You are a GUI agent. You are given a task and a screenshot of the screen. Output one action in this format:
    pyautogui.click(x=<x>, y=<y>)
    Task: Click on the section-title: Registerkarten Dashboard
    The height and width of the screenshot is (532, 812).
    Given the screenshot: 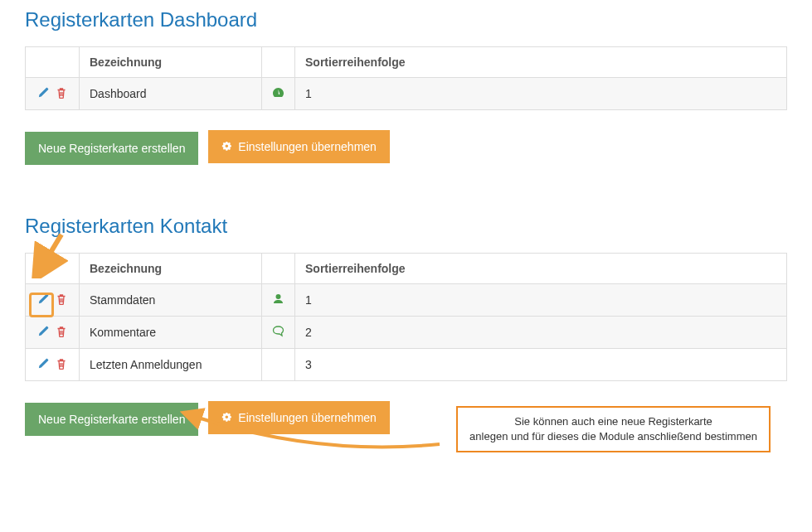 What is the action you would take?
    pyautogui.click(x=406, y=20)
    